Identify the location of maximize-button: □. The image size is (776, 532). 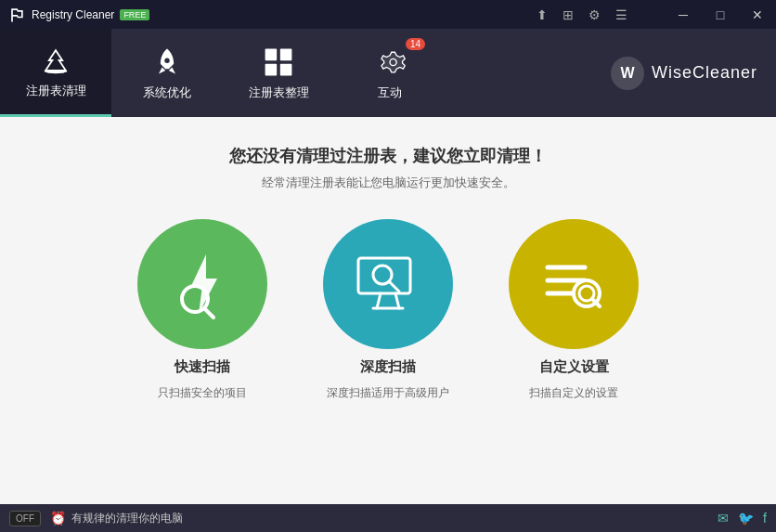
(720, 15).